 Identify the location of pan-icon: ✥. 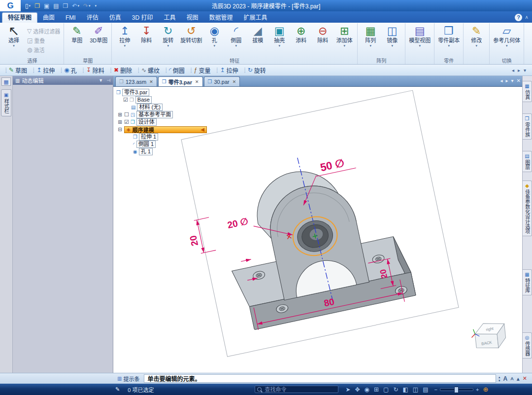
(357, 390).